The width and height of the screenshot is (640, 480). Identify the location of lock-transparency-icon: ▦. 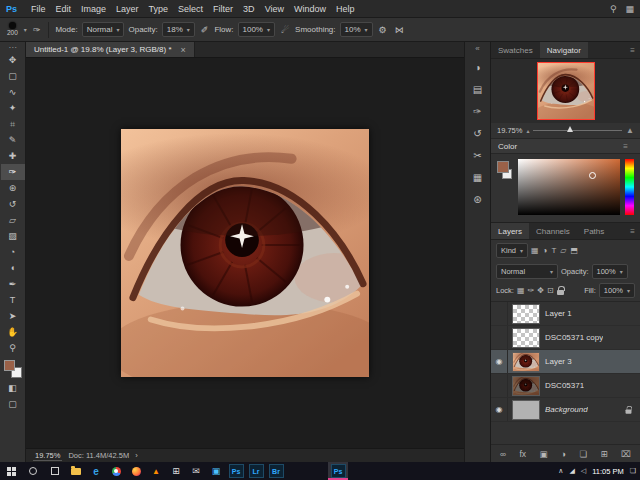
(521, 290).